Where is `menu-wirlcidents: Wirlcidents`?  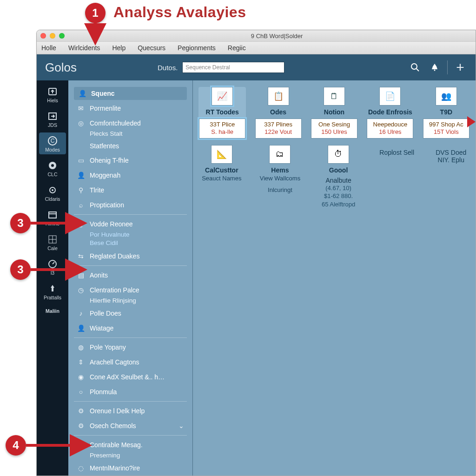 menu-wirlcidents: Wirlcidents is located at coordinates (84, 48).